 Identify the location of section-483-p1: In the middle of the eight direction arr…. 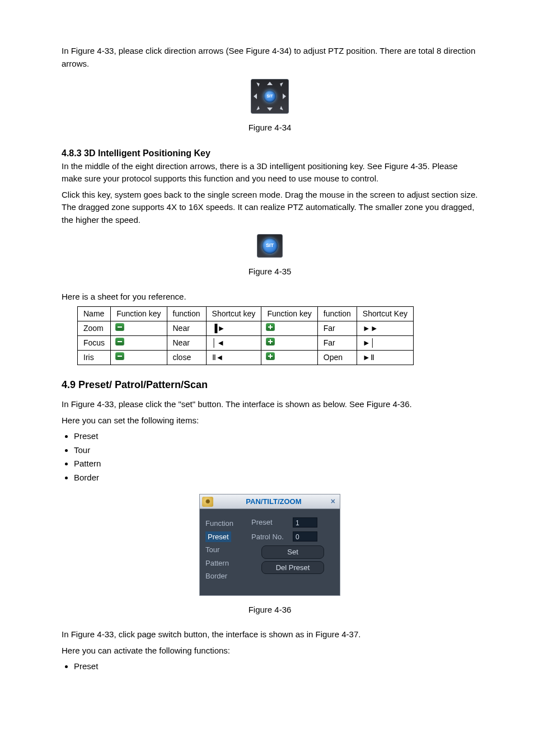
(270, 172).